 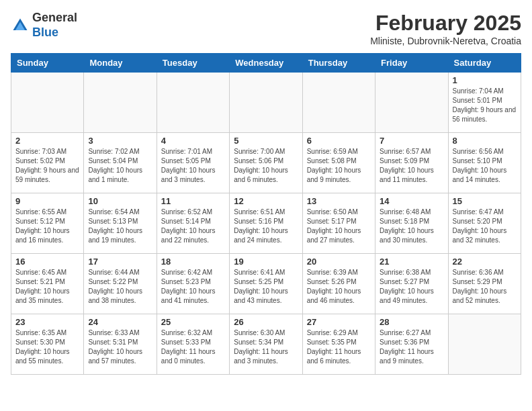 What do you see at coordinates (412, 345) in the screenshot?
I see `day-cell-4-5: 28Sunrise: 6:27 AM Sunset: 5:36 PM Dayli…` at bounding box center [412, 345].